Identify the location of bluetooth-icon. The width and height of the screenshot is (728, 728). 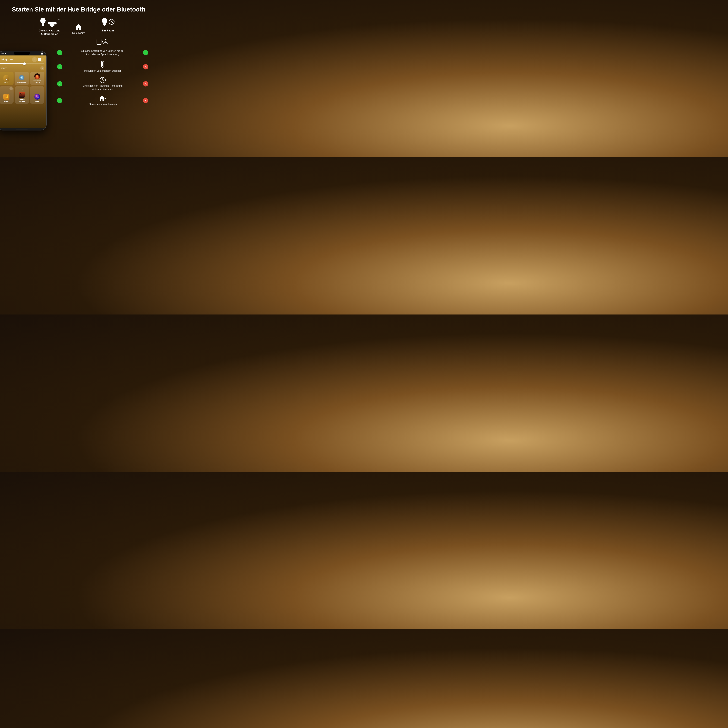
(112, 23).